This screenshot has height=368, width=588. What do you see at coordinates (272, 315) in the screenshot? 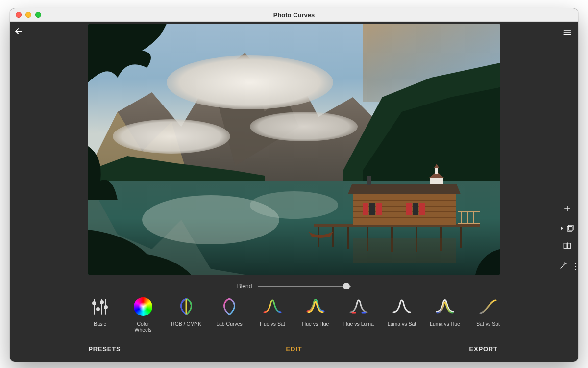
I see `tool-hue-vs-sat: Hue vs Sat` at bounding box center [272, 315].